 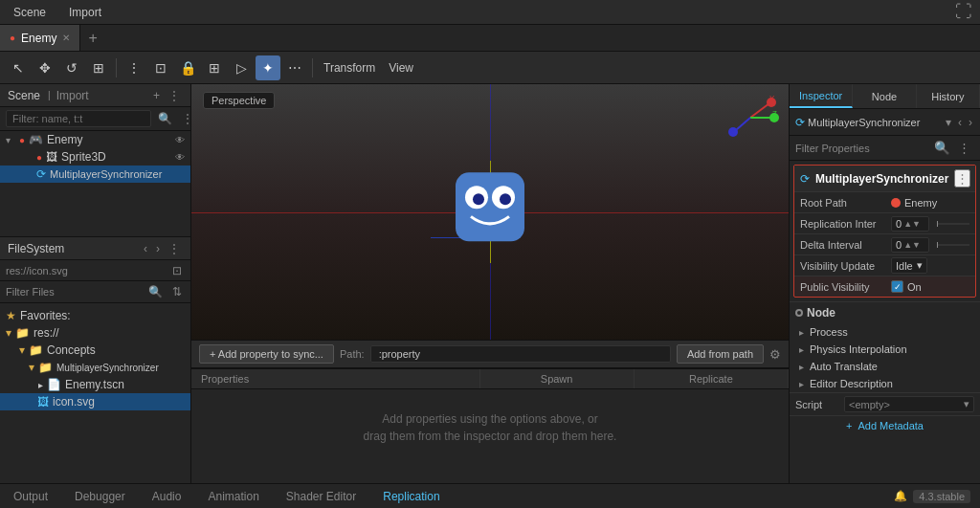 I want to click on fs-concepts: ▾ 📁 Concepts, so click(x=96, y=350).